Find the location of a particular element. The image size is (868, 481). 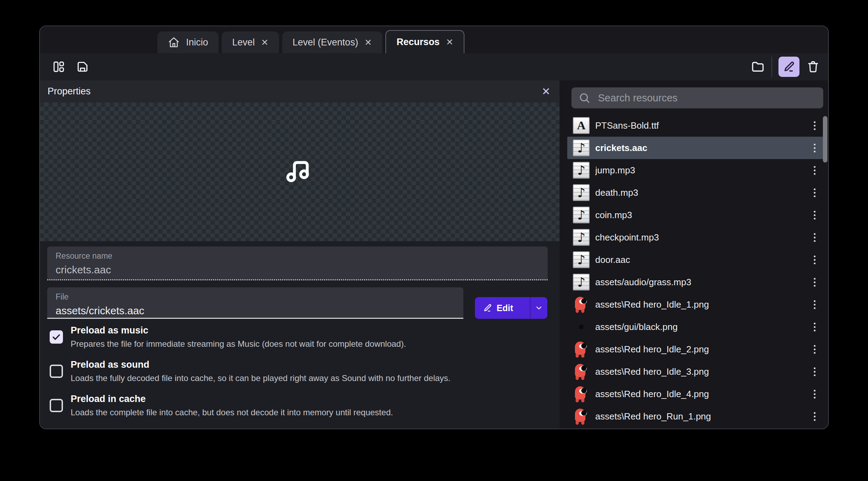

resource-name: death.mp3 is located at coordinates (701, 193).